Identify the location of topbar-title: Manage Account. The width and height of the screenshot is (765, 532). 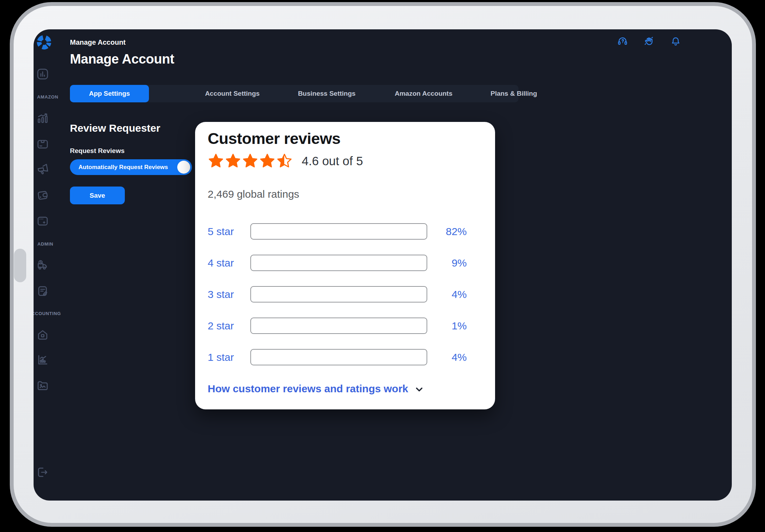
(98, 43).